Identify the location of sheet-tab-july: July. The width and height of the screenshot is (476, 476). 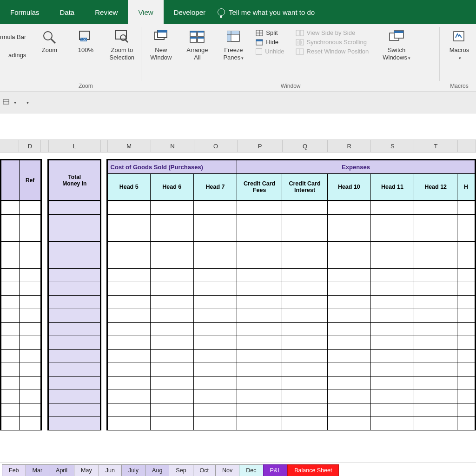
(133, 470).